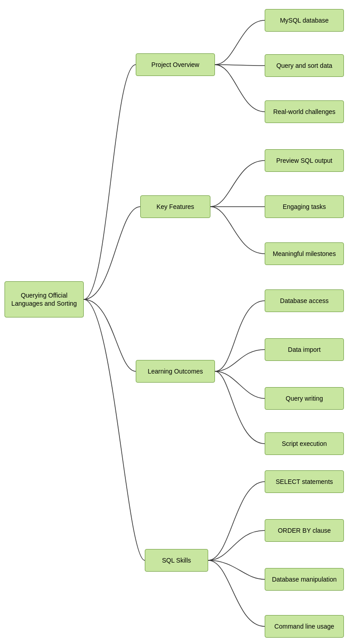 The height and width of the screenshot is (644, 362). I want to click on db-access-node: Database access, so click(304, 301).